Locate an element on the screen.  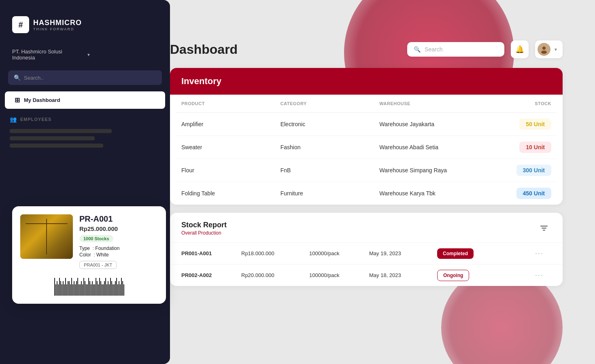
stock-badge: 50 Unit is located at coordinates (535, 124).